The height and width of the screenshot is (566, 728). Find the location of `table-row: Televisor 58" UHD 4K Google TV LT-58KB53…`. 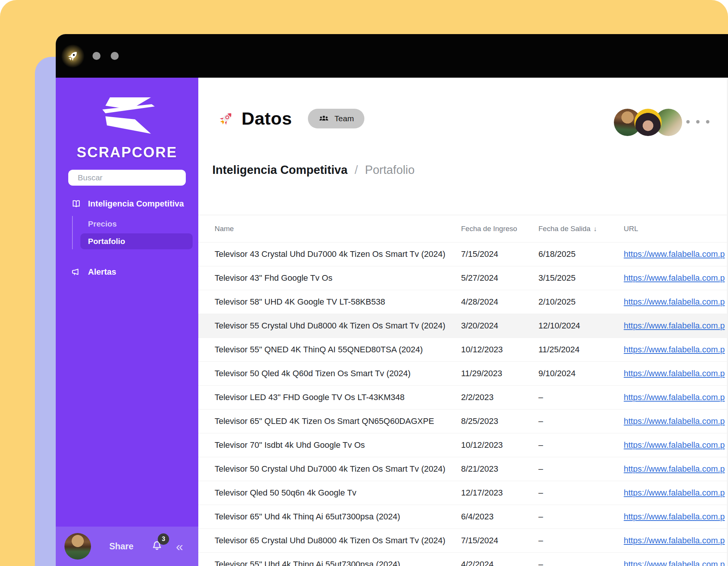

table-row: Televisor 58" UHD 4K Google TV LT-58KB53… is located at coordinates (463, 302).